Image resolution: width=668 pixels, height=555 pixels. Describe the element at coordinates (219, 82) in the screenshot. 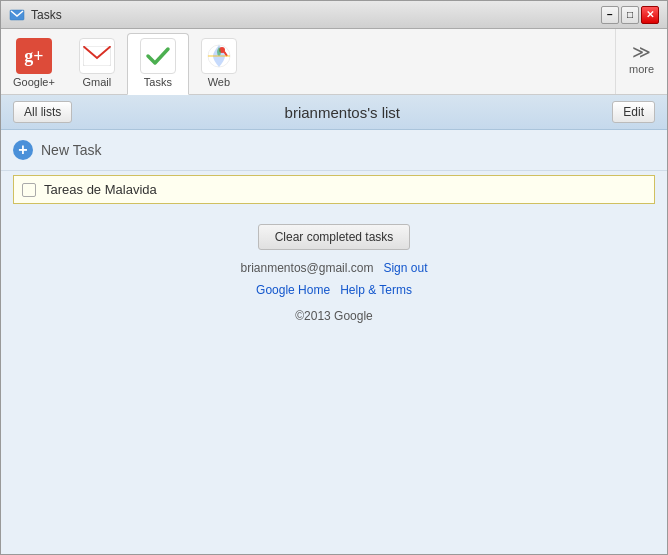

I see `web-label: Web` at that location.